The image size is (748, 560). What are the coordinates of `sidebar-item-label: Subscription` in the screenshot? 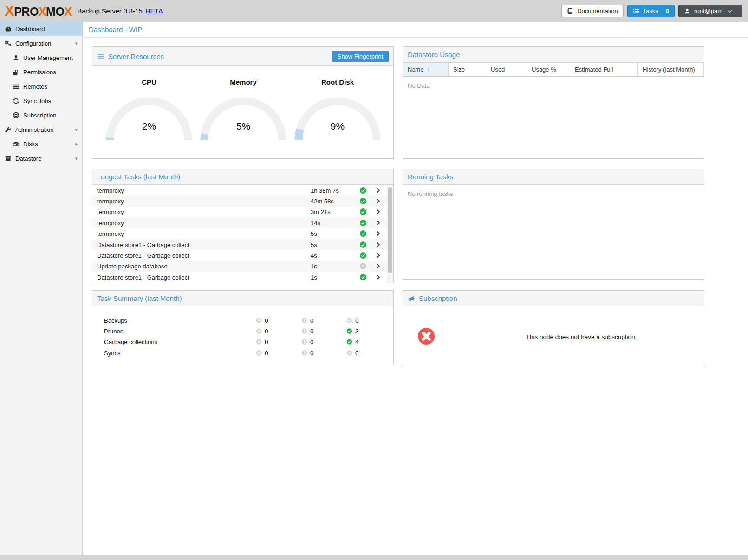 It's located at (40, 115).